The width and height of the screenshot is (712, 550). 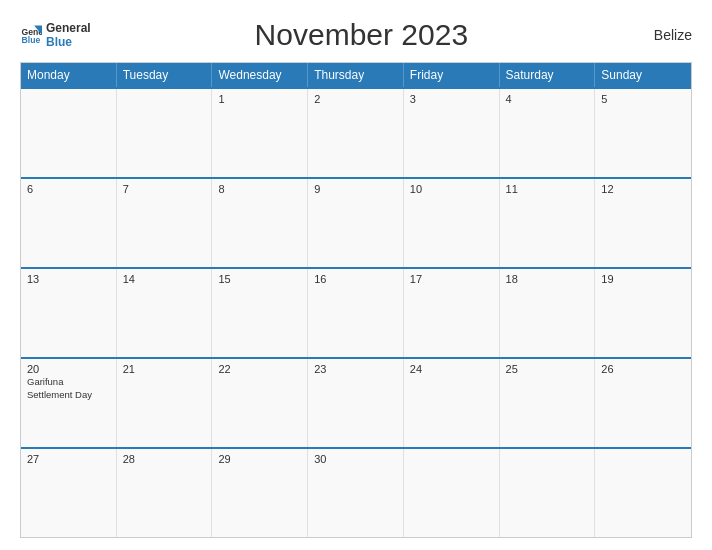 I want to click on header-saturday: Saturday, so click(x=548, y=75).